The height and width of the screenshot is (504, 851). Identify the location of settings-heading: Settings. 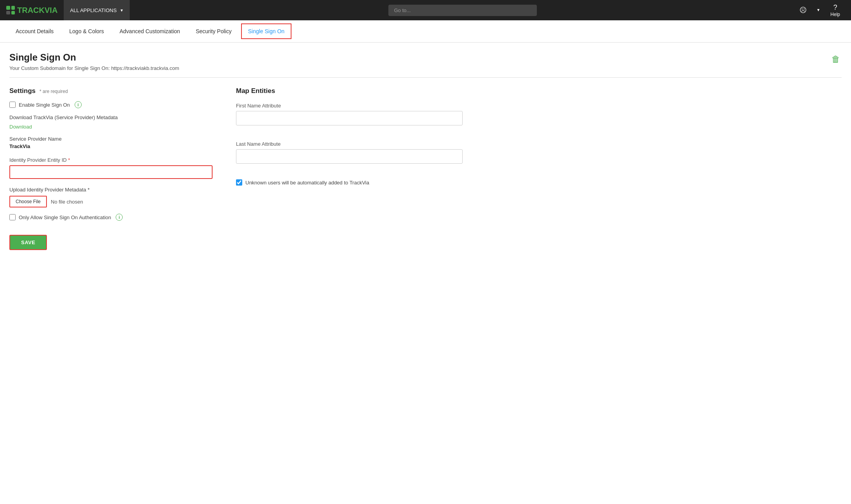
(23, 91).